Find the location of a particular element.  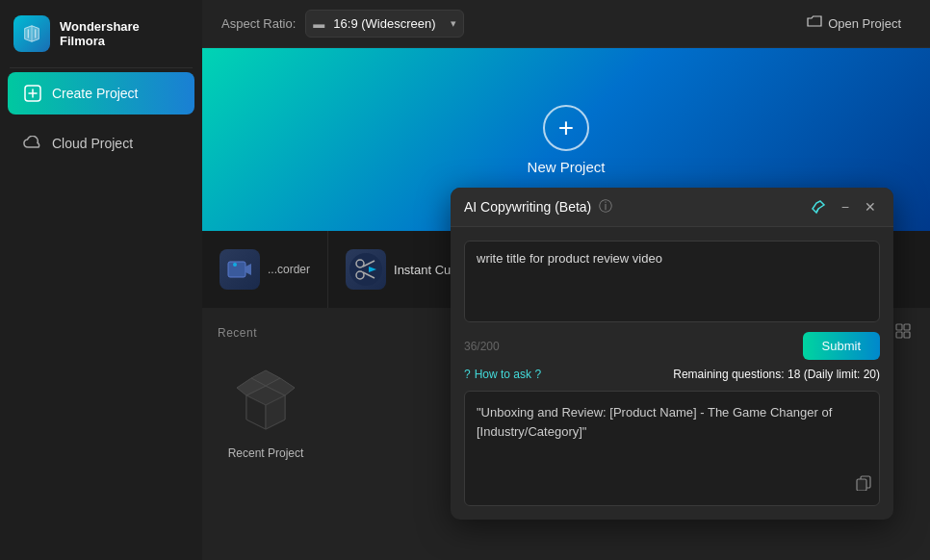

question-icon: ? is located at coordinates (468, 374).